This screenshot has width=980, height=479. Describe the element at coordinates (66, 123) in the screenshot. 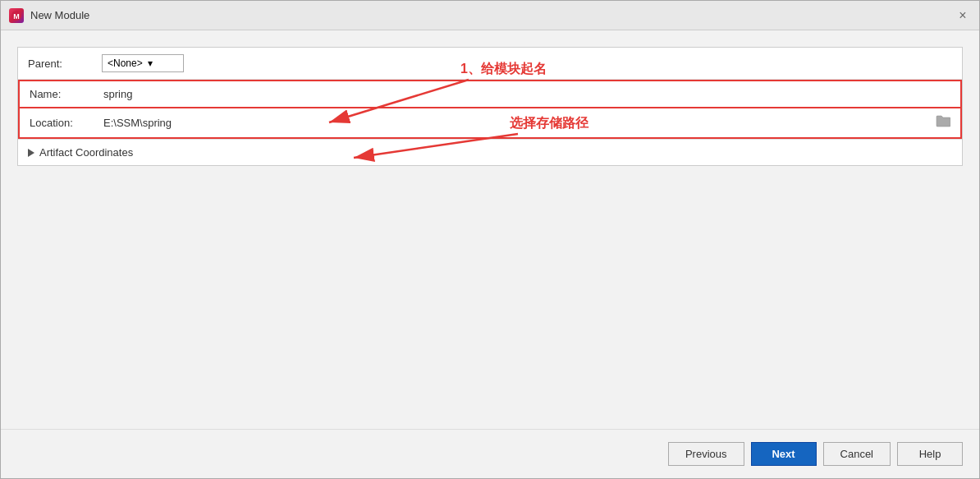

I see `location-label: Location:` at that location.